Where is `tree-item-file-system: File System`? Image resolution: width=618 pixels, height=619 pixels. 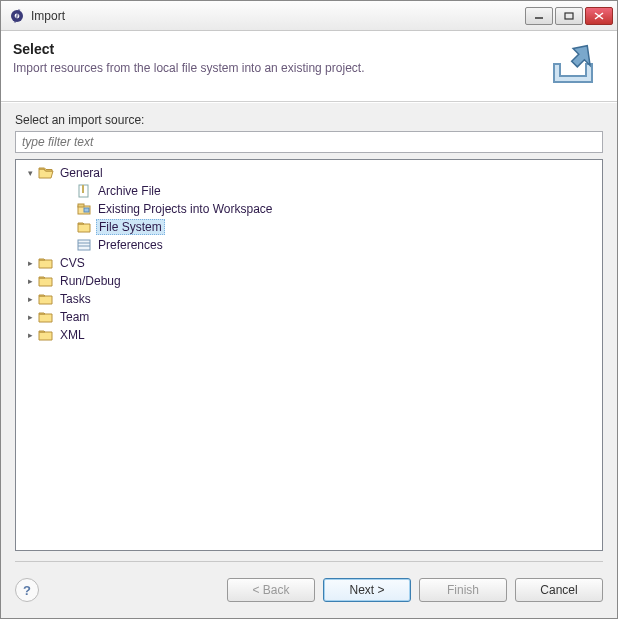 tree-item-file-system: File System is located at coordinates (309, 227).